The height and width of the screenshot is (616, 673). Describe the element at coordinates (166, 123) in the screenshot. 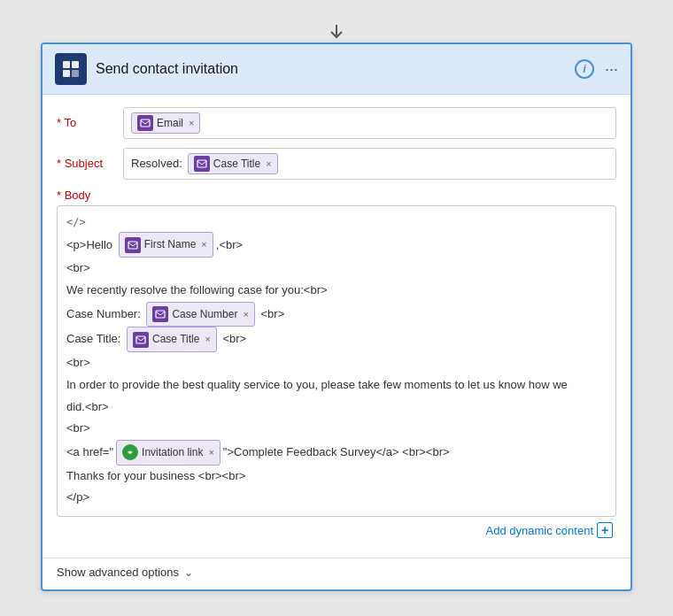

I see `email-tag: Email ×` at that location.